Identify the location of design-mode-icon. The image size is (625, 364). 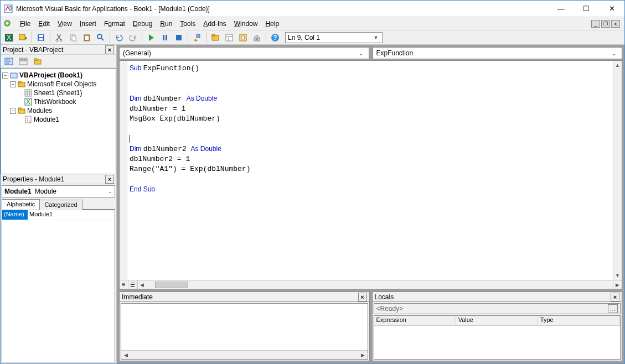
(197, 38).